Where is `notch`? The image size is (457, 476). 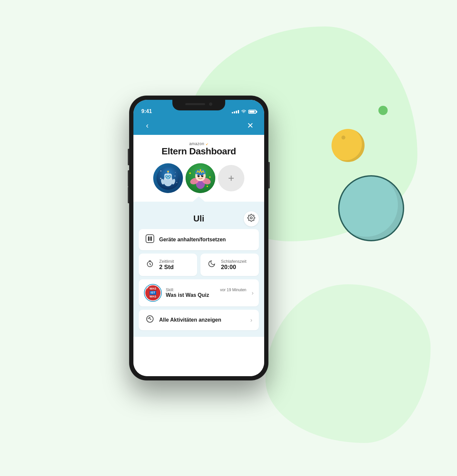 notch is located at coordinates (199, 105).